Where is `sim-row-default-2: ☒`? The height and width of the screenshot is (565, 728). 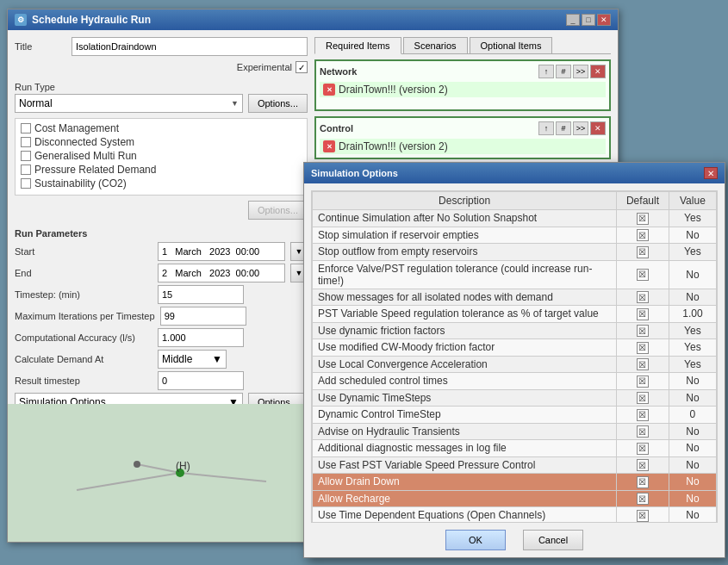 sim-row-default-2: ☒ is located at coordinates (643, 252).